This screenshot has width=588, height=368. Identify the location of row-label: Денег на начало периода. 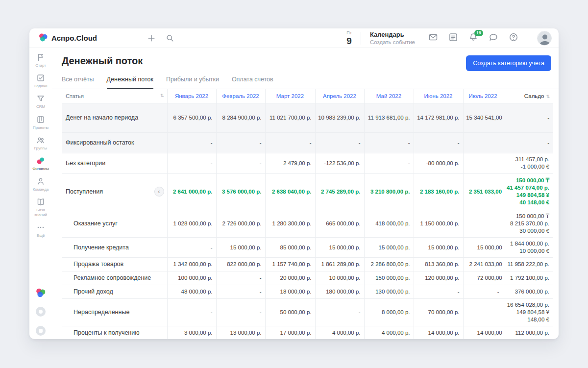
(102, 118).